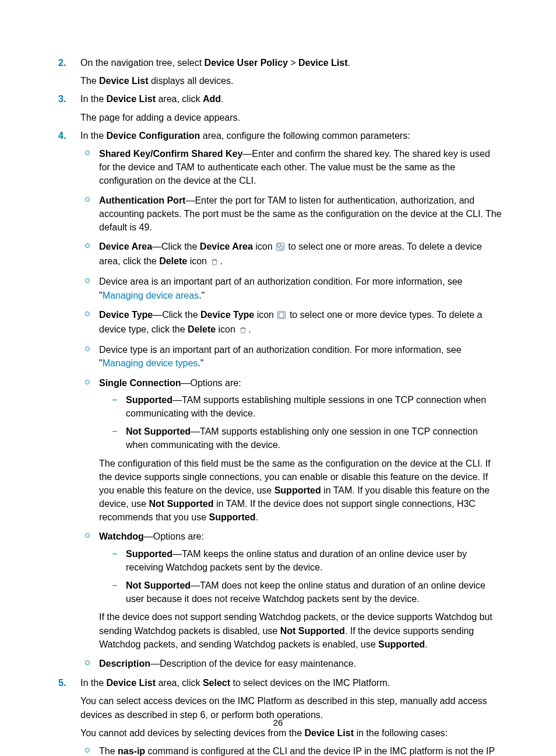  I want to click on text-line: On the navigation tree, select Device Us…, so click(291, 63).